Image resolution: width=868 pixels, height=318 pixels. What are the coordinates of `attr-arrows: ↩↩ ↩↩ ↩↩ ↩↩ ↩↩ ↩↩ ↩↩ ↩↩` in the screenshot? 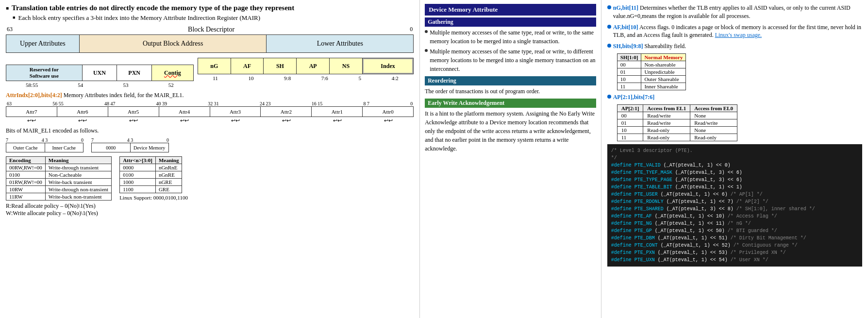 It's located at (210, 120).